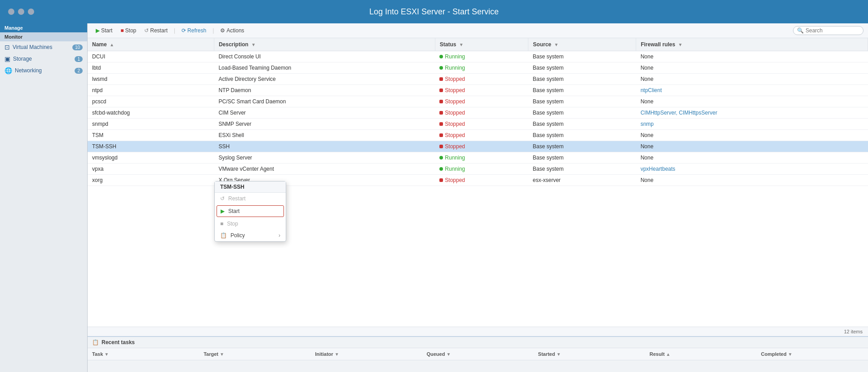 The width and height of the screenshot is (868, 372). I want to click on cell-firewall: snmp, so click(752, 124).